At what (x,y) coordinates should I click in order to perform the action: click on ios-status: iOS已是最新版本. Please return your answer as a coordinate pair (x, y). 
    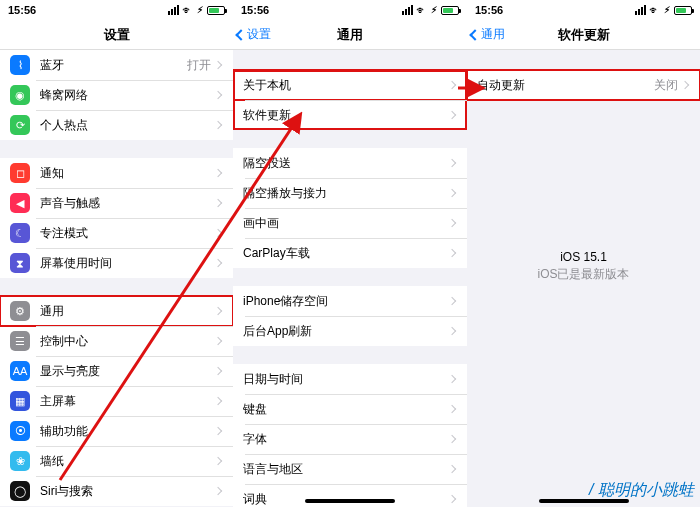
    Looking at the image, I should click on (584, 274).